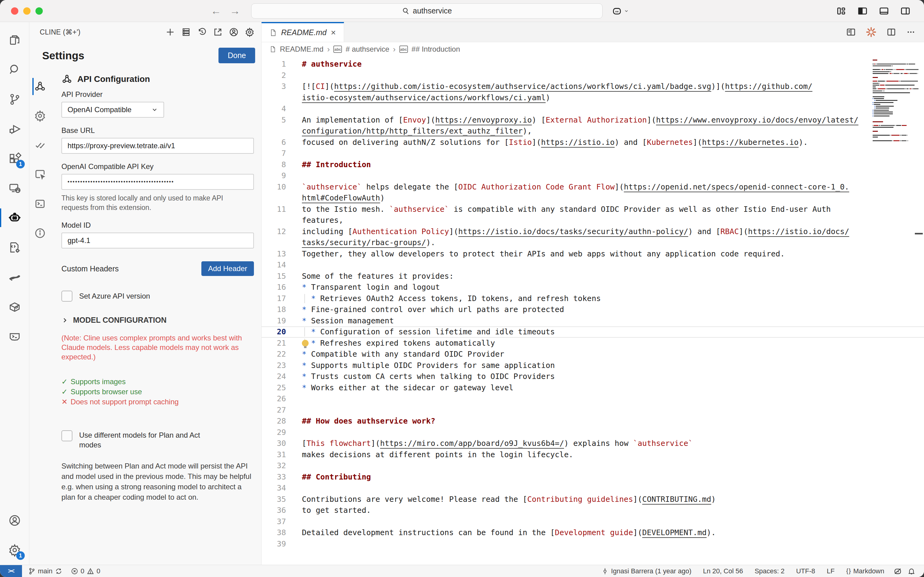  I want to click on eol-status: LF, so click(831, 571).